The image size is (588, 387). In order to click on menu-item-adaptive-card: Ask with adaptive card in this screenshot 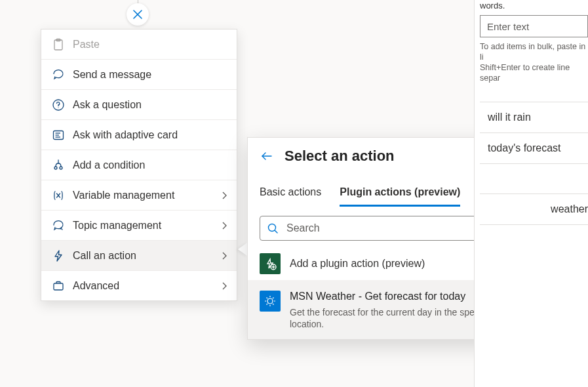, I will do `click(139, 135)`.